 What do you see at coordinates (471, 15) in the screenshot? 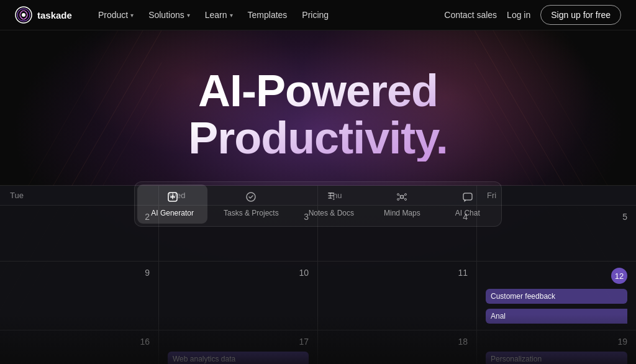
I see `contact-sales-link: Contact sales` at bounding box center [471, 15].